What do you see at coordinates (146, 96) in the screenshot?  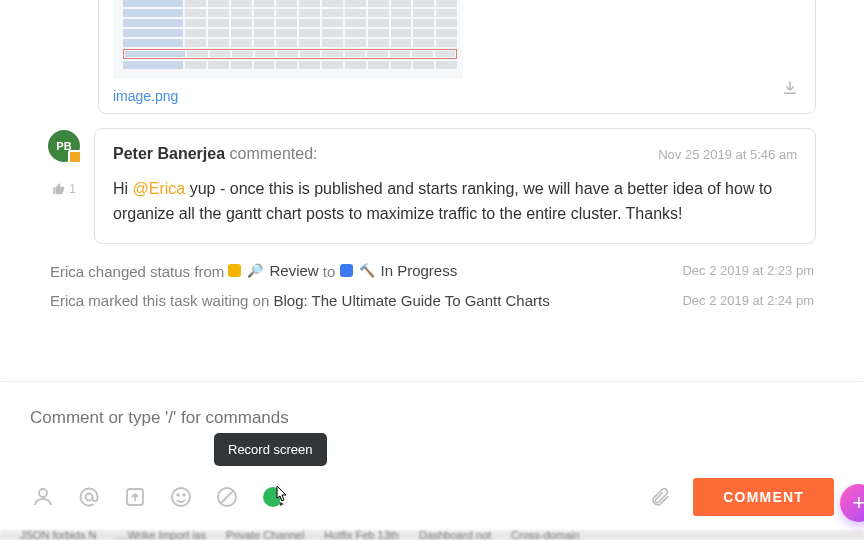 I see `attachment-filename: image.png` at bounding box center [146, 96].